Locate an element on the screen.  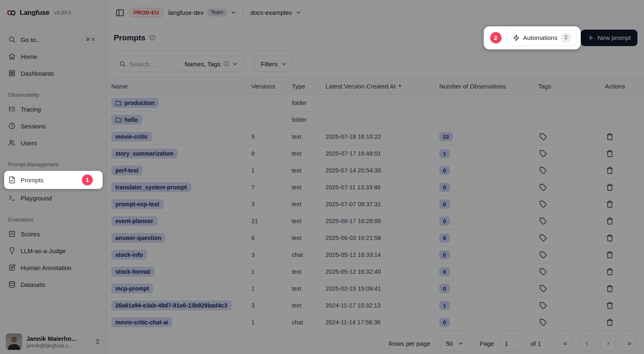
sidebar-item-label: Tracing is located at coordinates (30, 109).